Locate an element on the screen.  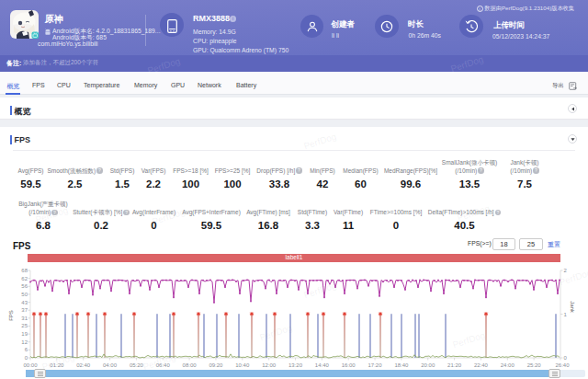
svg-text: 19 is located at coordinates (24, 334).